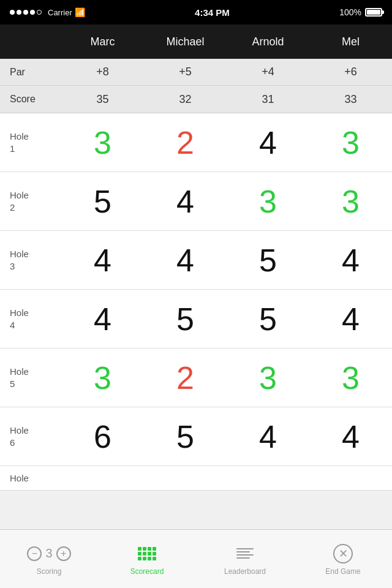  What do you see at coordinates (26, 12) in the screenshot?
I see `signal-dots` at bounding box center [26, 12].